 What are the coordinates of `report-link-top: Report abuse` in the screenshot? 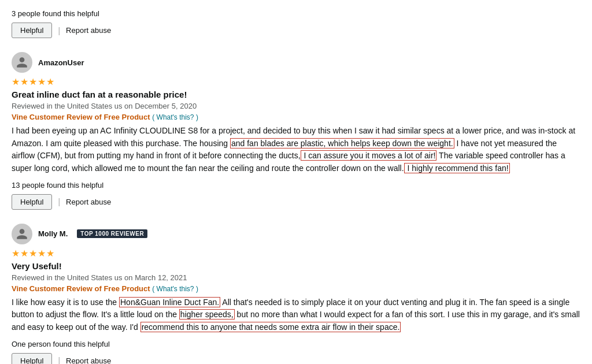 It's located at (88, 30).